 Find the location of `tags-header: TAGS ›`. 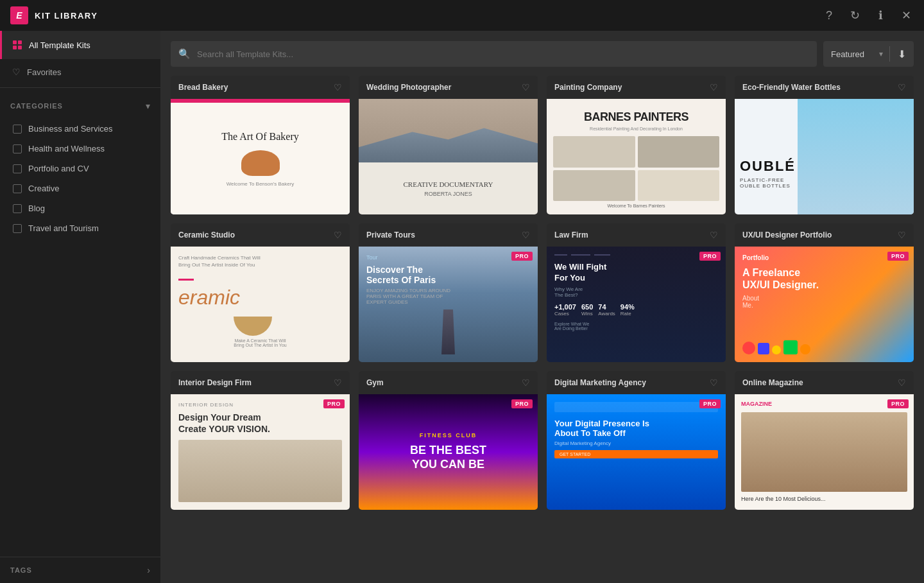

tags-header: TAGS › is located at coordinates (80, 570).